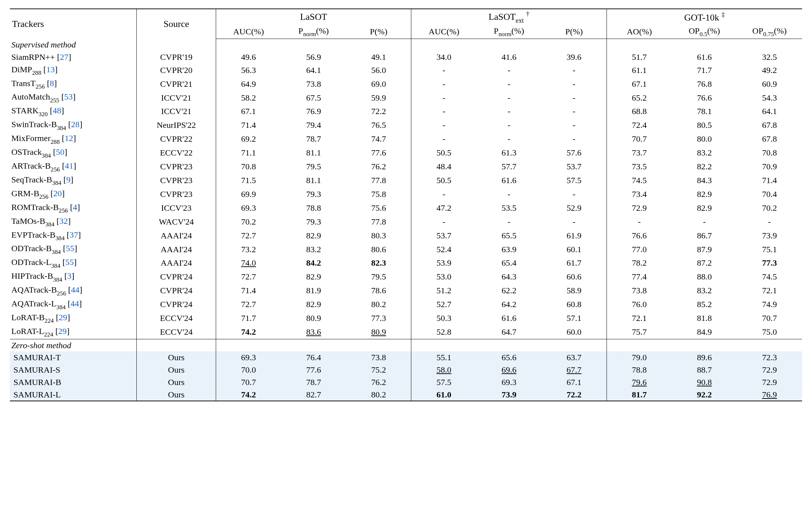 This screenshot has width=812, height=532. What do you see at coordinates (60, 152) in the screenshot?
I see `citation-link: 50` at bounding box center [60, 152].